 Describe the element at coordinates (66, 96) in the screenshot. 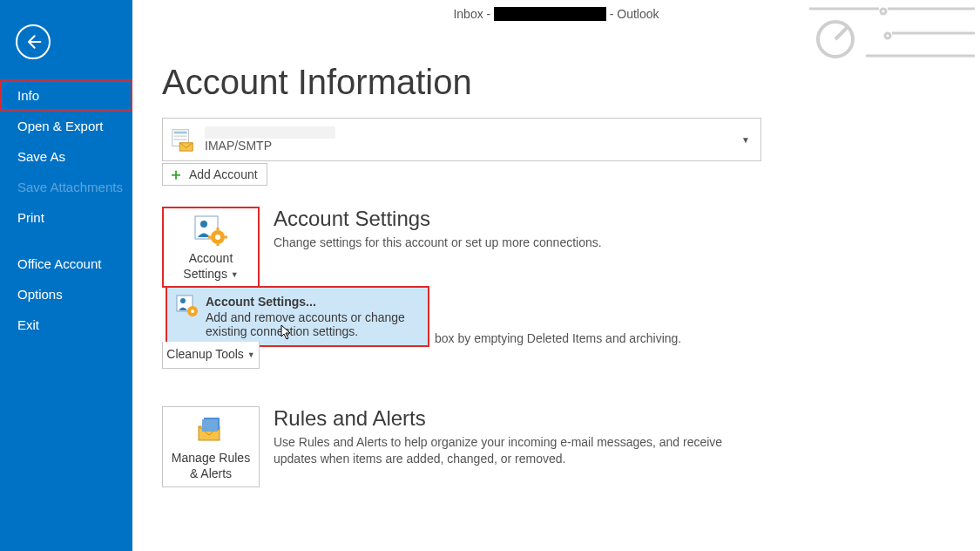

I see `sidebar-item-info: Info` at that location.